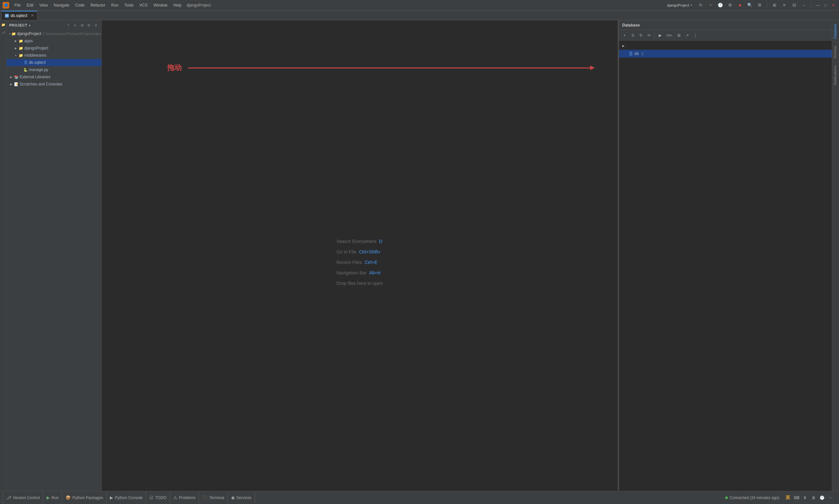 This screenshot has height=504, width=839. I want to click on tab-db-sqlite3: db db.sqlite3 ✕, so click(19, 16).